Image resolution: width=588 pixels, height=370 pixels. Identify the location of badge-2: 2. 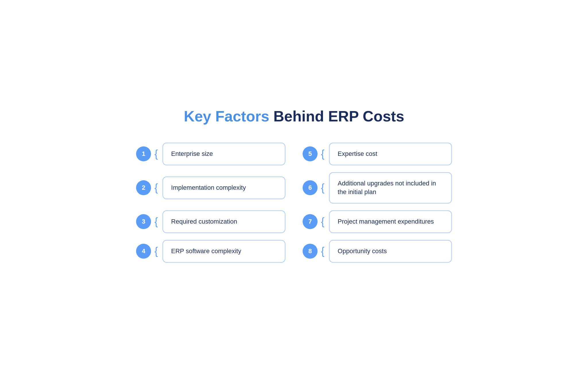
(144, 188).